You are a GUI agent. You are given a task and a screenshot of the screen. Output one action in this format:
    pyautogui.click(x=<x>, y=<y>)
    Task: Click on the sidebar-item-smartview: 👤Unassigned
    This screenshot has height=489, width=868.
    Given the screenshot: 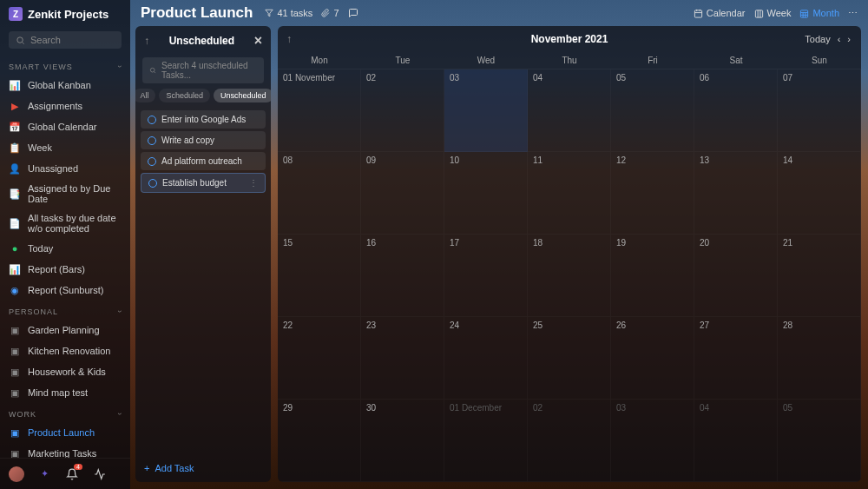 What is the action you would take?
    pyautogui.click(x=65, y=169)
    